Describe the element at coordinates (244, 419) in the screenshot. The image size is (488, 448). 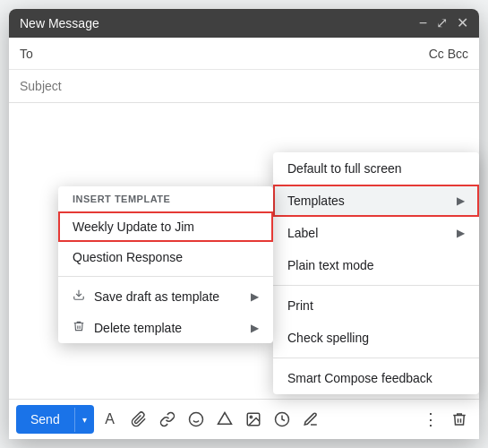
I see `compose-toolbar: Send ▾ A ⋮` at that location.